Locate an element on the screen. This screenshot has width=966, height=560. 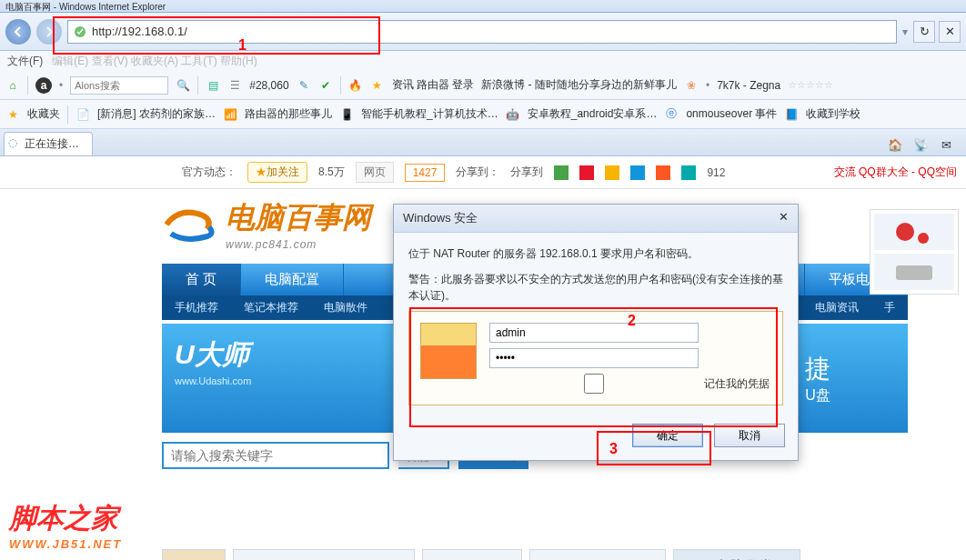
bookmark-3: 智能手机教程_计算机技术… is located at coordinates (429, 115).